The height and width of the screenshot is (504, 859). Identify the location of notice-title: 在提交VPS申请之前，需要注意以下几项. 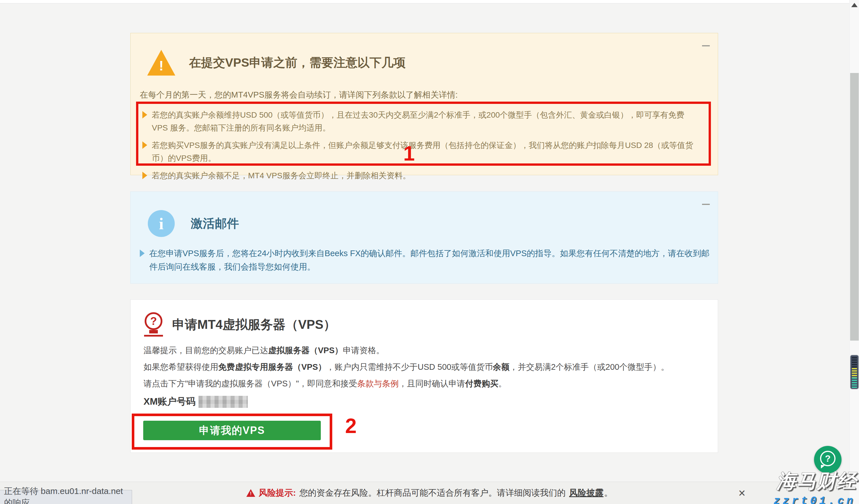
(297, 63).